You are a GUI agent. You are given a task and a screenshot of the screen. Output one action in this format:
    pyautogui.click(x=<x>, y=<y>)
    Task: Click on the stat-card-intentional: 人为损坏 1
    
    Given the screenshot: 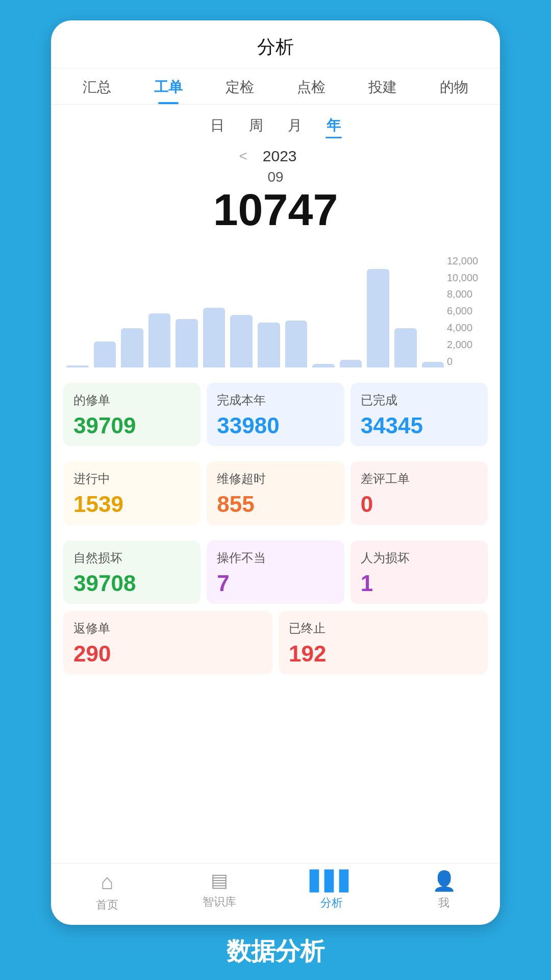 What is the action you would take?
    pyautogui.click(x=419, y=572)
    